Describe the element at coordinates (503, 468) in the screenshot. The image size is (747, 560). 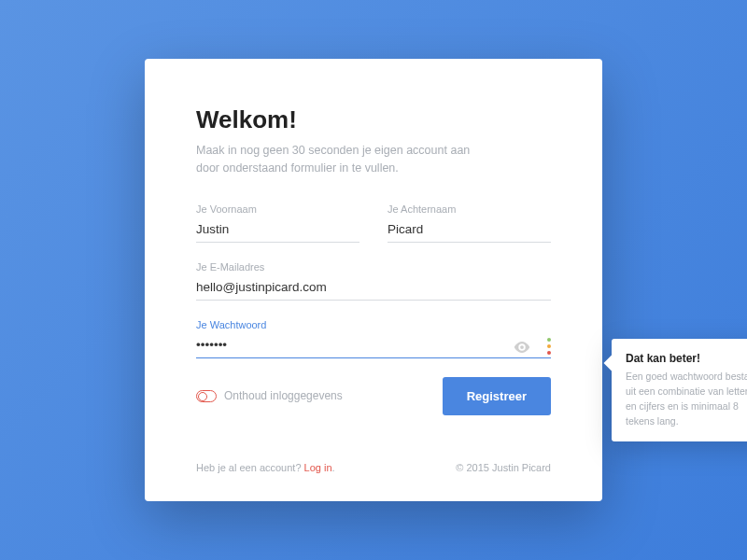
I see `copyright: © 2015 Justin Picard` at that location.